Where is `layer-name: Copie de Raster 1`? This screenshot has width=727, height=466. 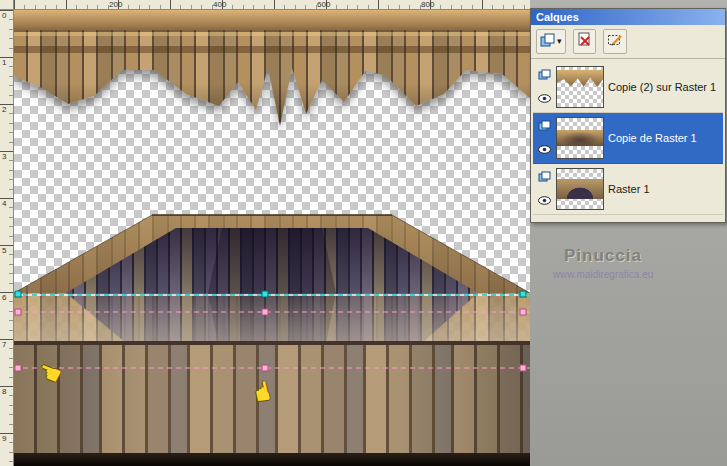 layer-name: Copie de Raster 1 is located at coordinates (652, 138).